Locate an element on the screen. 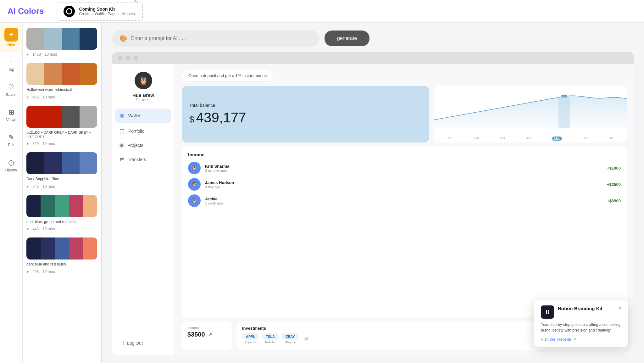  views-label: Views is located at coordinates (11, 120).